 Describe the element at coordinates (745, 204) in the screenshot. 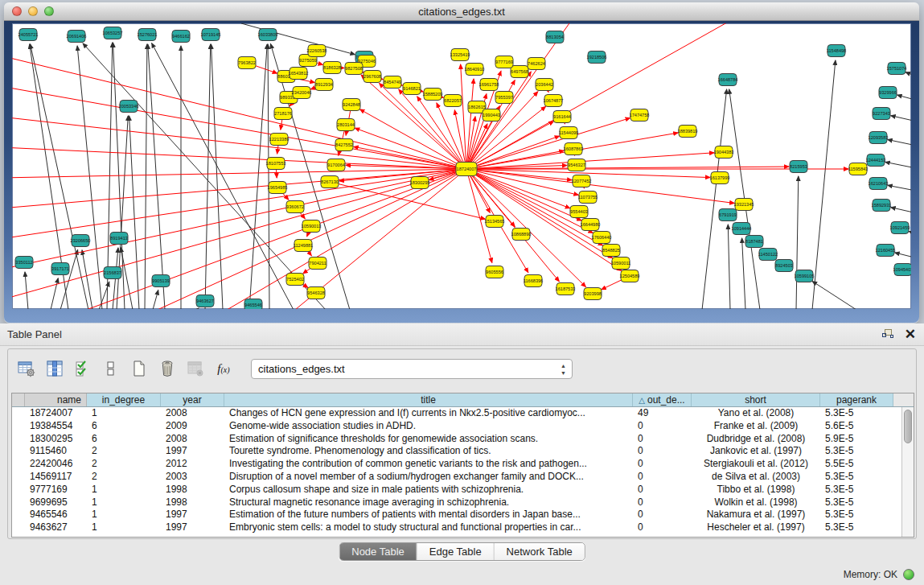

I see `network-node: 19321345` at that location.